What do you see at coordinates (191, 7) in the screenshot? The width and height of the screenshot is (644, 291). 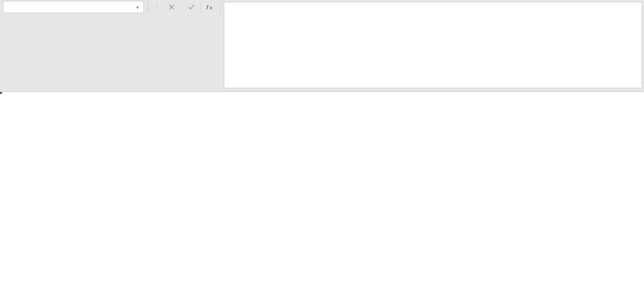 I see `enter-button` at bounding box center [191, 7].